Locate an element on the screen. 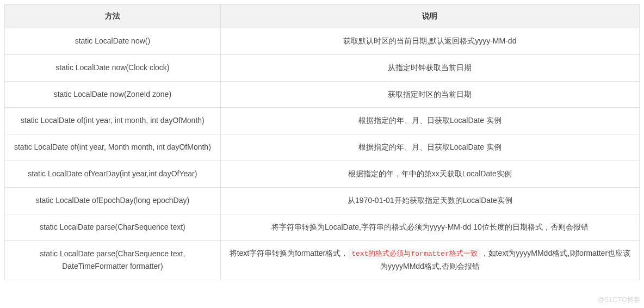 This screenshot has height=308, width=644. cell-method: static LocalDate ofEpochDay(long epochDa… is located at coordinates (113, 200).